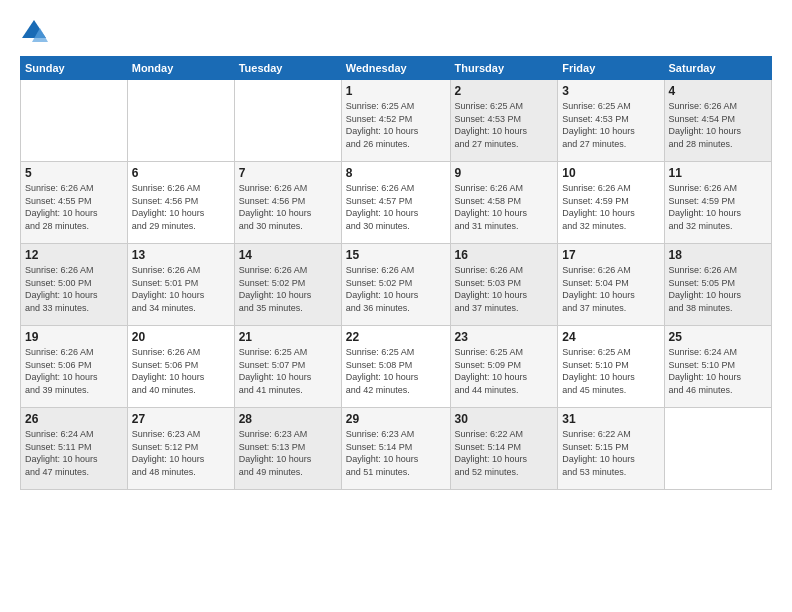  What do you see at coordinates (288, 173) in the screenshot?
I see `day-number: 7` at bounding box center [288, 173].